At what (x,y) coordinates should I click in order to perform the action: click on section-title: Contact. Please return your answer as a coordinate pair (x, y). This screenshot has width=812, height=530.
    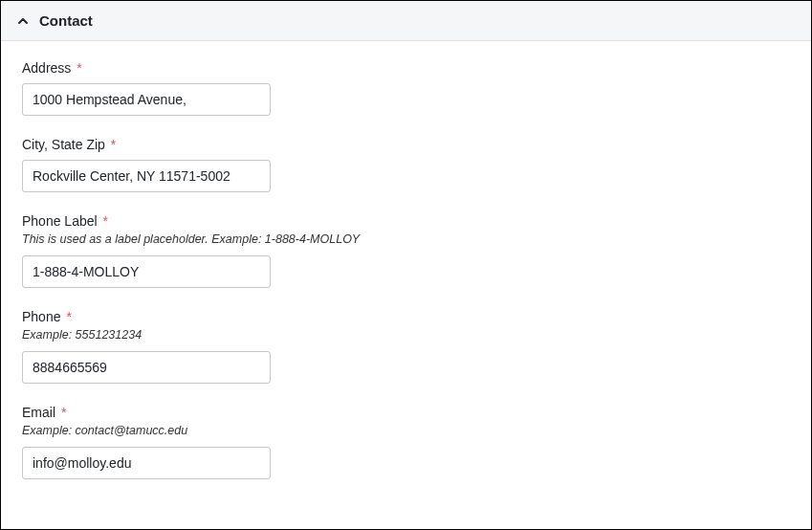
    Looking at the image, I should click on (66, 21).